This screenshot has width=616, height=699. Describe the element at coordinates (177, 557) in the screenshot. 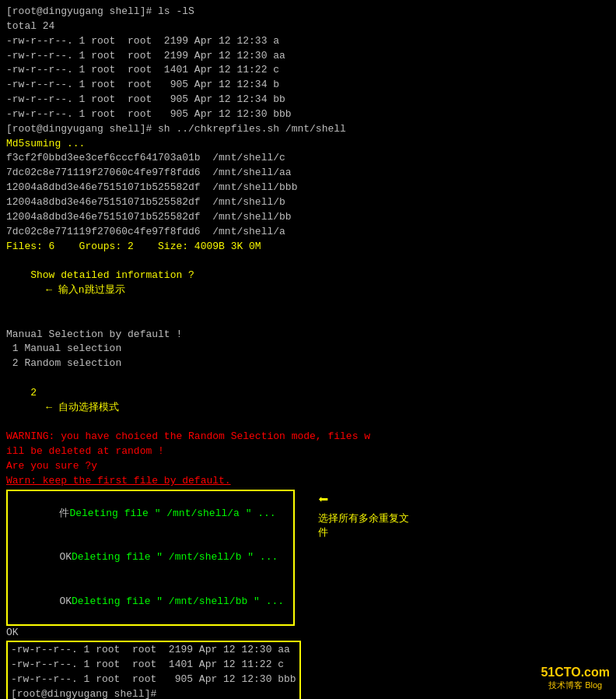

I see `del2-ok: Deleting file " /mnt/shell/b " ...` at that location.